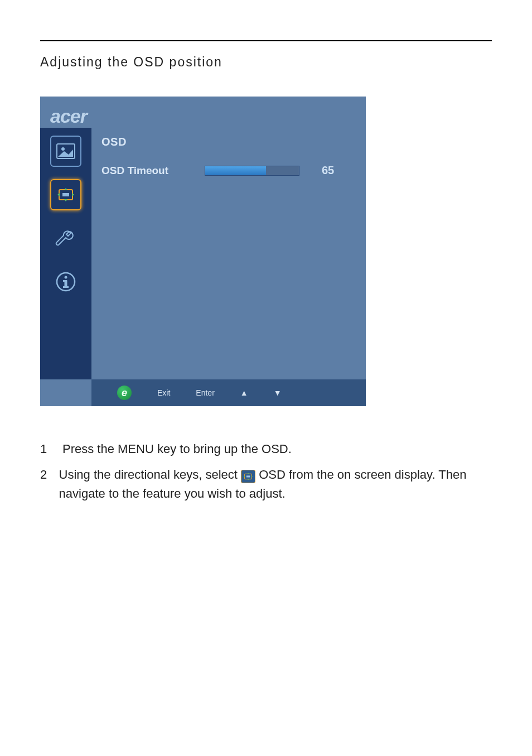  What do you see at coordinates (278, 393) in the screenshot?
I see `arrow-down-icon: ▼` at bounding box center [278, 393].